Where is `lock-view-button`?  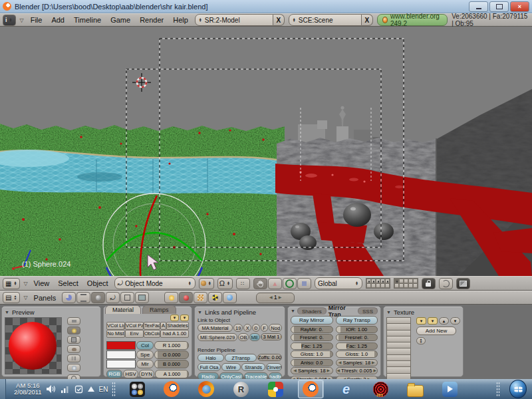
lock-view-button is located at coordinates (428, 283).